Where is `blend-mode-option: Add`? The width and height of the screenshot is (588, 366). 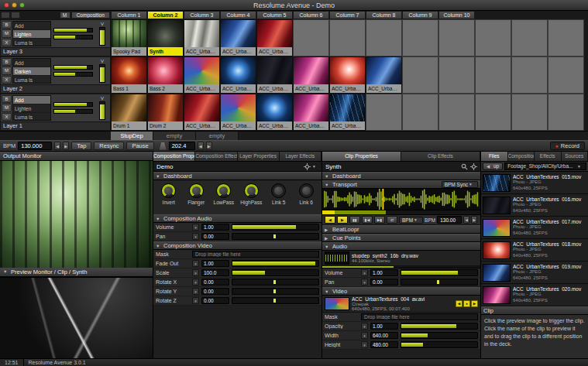 blend-mode-option: Add is located at coordinates (32, 63).